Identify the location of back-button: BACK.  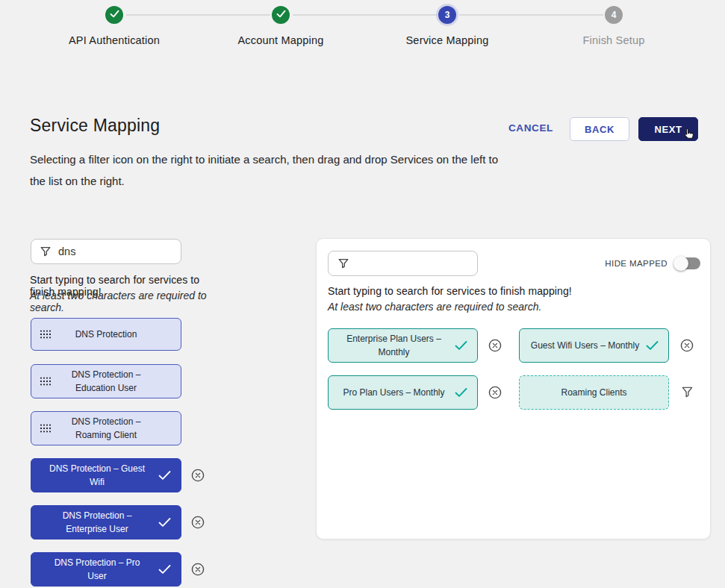
(600, 129).